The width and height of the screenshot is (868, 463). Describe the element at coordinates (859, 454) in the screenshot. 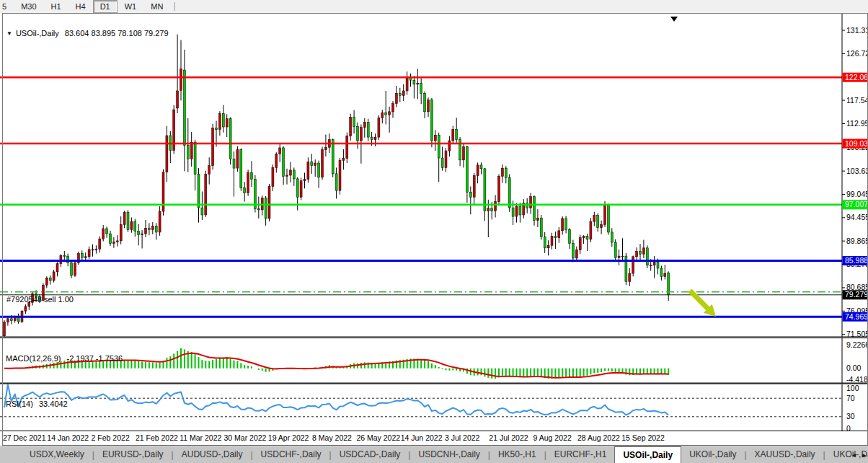

I see `tab-scroll-arrows: ◂ ▸` at that location.